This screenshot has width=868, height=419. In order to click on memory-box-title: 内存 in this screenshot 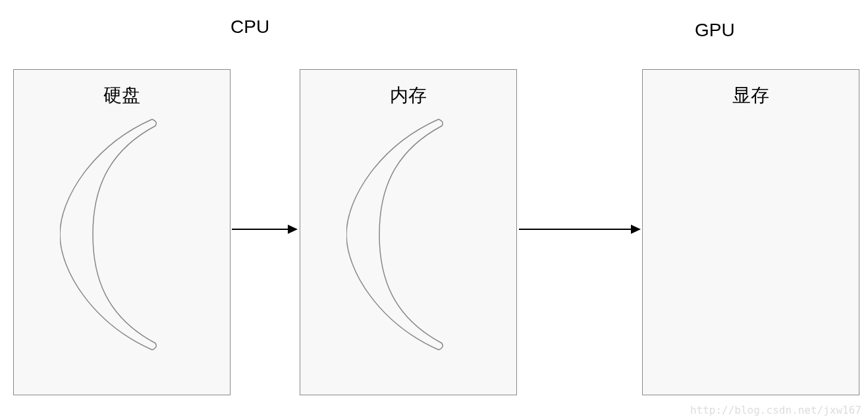, I will do `click(408, 96)`.